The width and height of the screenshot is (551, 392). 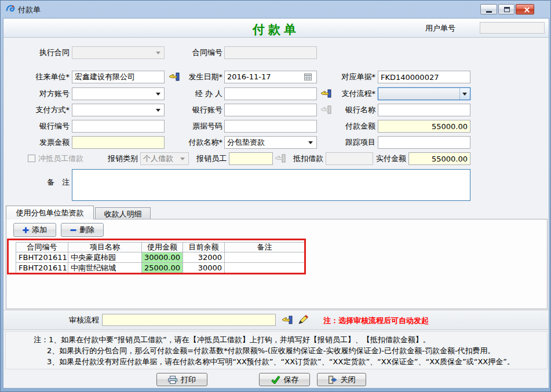 I want to click on user-no-field, so click(x=512, y=28).